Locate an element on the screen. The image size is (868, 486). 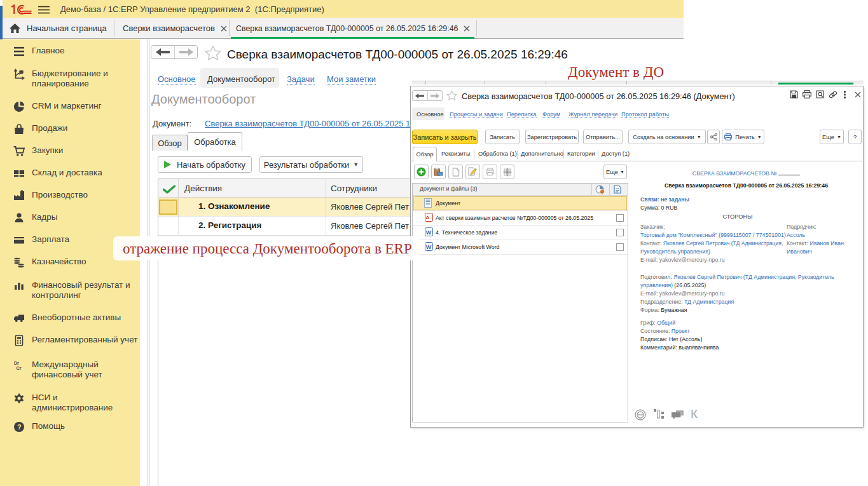
svg-text: Cr is located at coordinates (19, 368).